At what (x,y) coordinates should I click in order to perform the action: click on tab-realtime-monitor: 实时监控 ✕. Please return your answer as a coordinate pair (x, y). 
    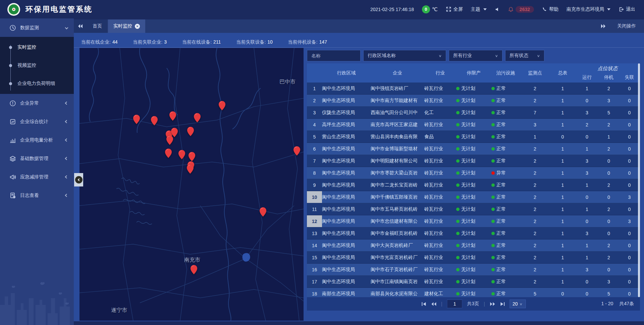
    Looking at the image, I should click on (127, 26).